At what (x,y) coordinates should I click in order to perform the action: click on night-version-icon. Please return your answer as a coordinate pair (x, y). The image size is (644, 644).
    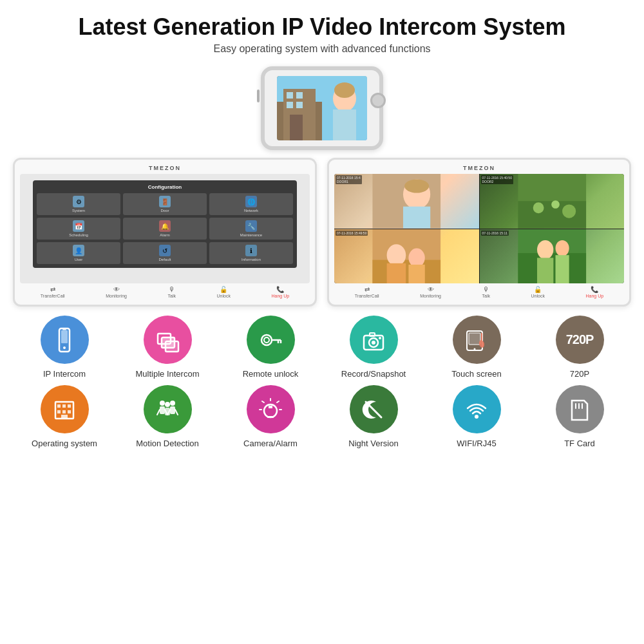
    Looking at the image, I should click on (374, 410).